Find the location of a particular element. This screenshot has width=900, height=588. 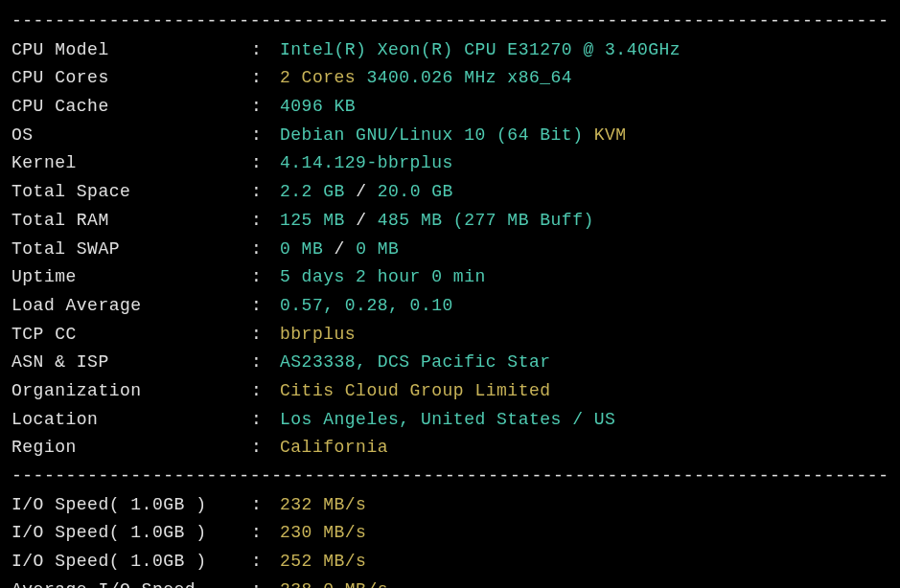

value-part: Citis Cloud Group Limited is located at coordinates (416, 392).